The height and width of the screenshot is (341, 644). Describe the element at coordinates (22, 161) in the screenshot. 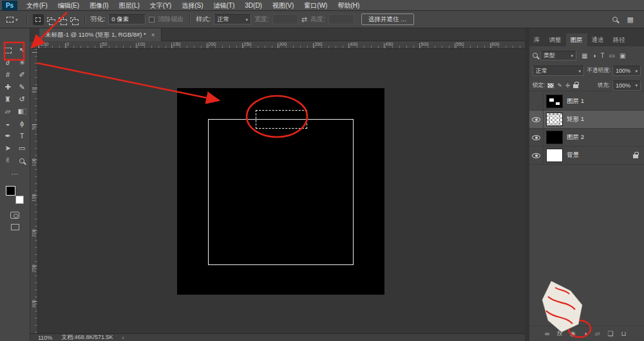

I see `zoom-tool` at that location.